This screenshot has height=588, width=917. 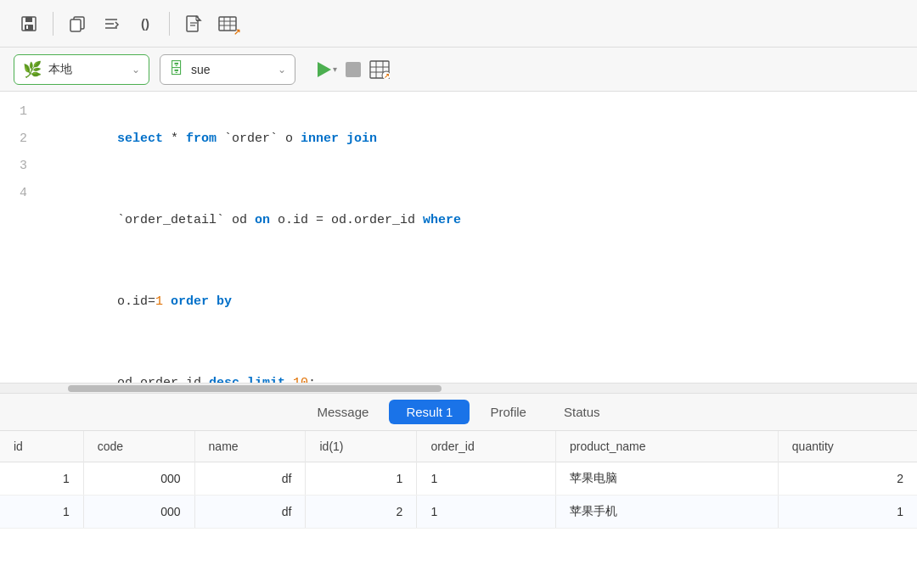 I want to click on leaf-icon: 🌿, so click(x=32, y=70).